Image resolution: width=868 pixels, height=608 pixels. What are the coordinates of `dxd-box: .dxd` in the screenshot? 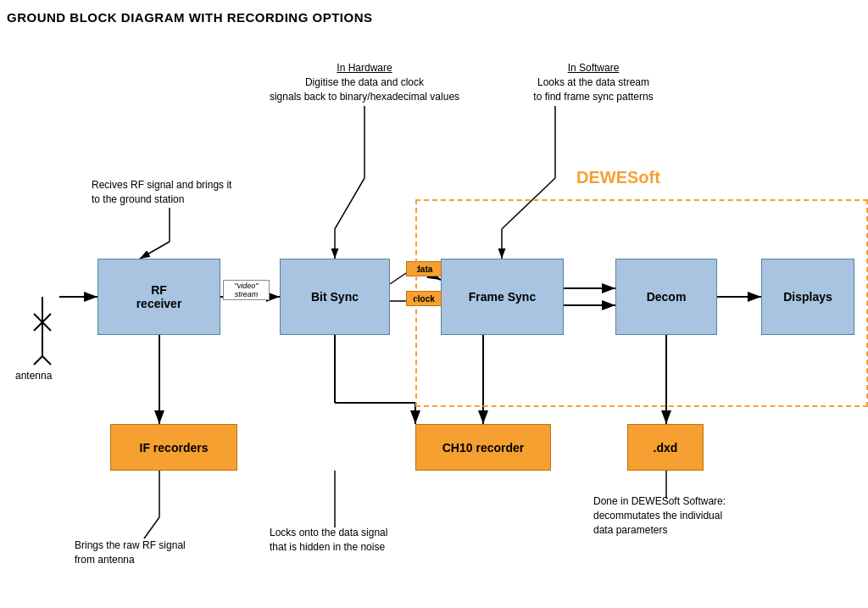 It's located at (665, 448).